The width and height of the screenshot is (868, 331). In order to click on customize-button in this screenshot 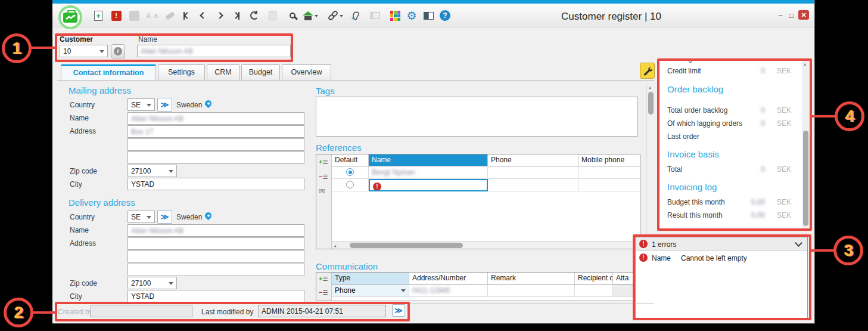, I will do `click(647, 70)`.